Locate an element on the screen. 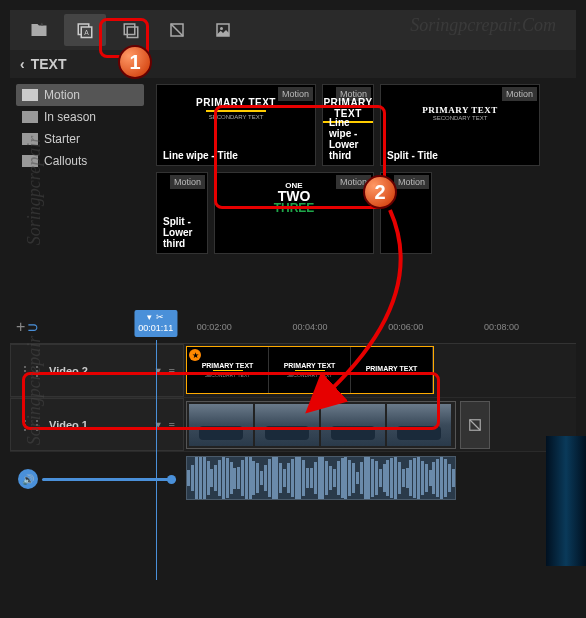 Image resolution: width=586 pixels, height=618 pixels. folder-motion: Motion is located at coordinates (80, 95).